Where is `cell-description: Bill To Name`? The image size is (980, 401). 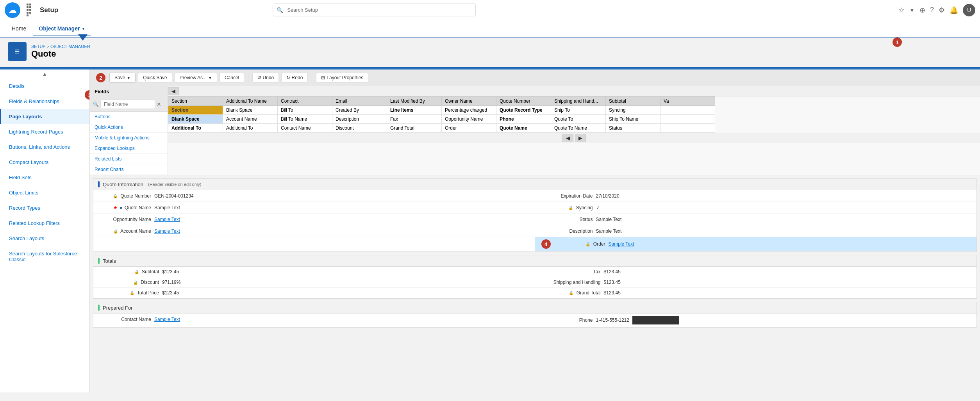 cell-description: Bill To Name is located at coordinates (305, 119).